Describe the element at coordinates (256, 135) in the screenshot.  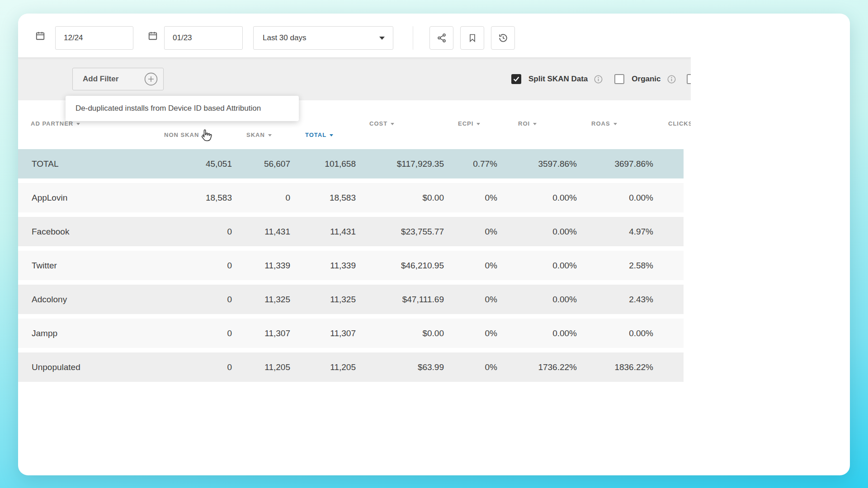
I see `column-header-label: SKAN` at that location.